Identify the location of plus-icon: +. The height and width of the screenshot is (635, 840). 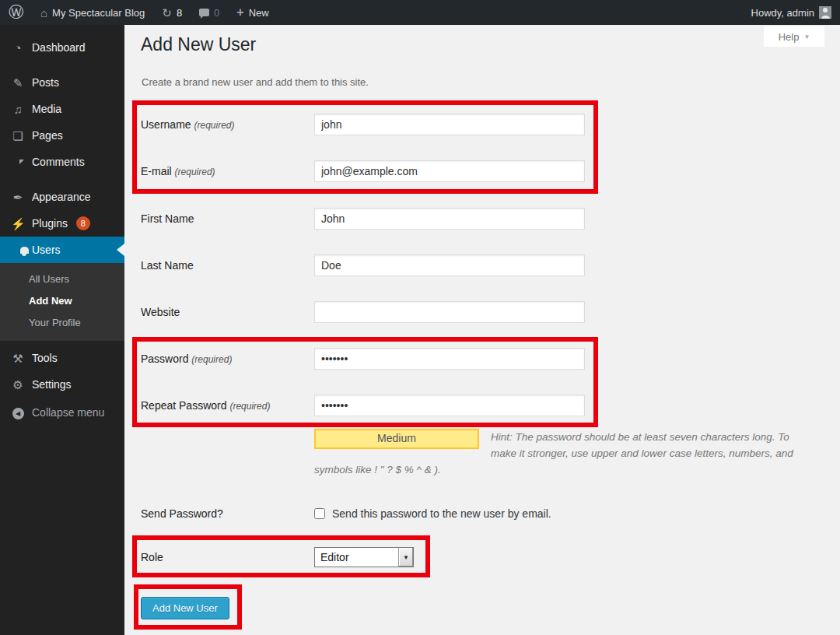
(240, 12).